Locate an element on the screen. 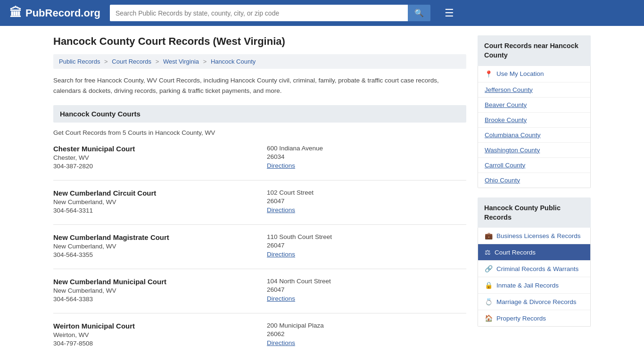 This screenshot has width=644, height=362. menu-button: ☰ is located at coordinates (449, 13).